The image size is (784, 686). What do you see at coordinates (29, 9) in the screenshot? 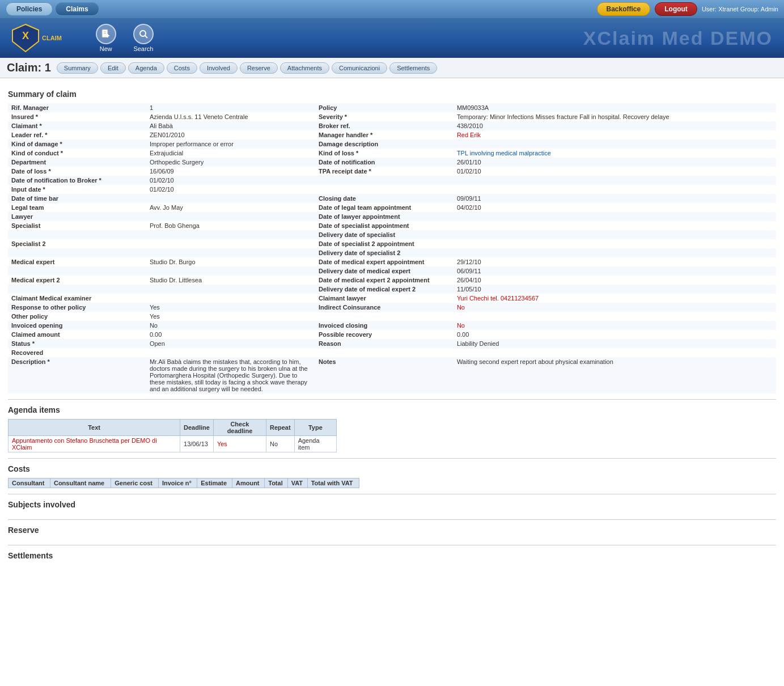
I see `policies-button: Policies` at bounding box center [29, 9].